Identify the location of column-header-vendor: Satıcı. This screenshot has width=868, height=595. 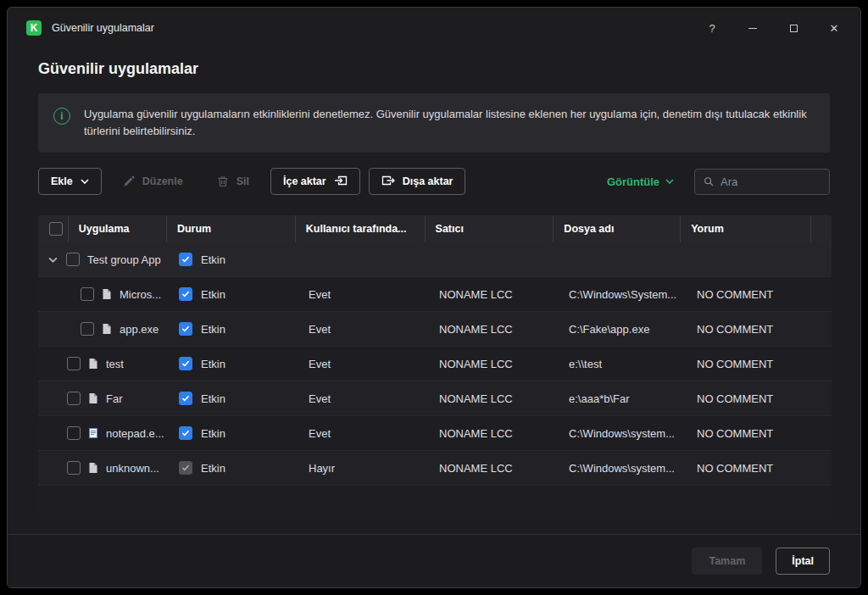
(490, 229).